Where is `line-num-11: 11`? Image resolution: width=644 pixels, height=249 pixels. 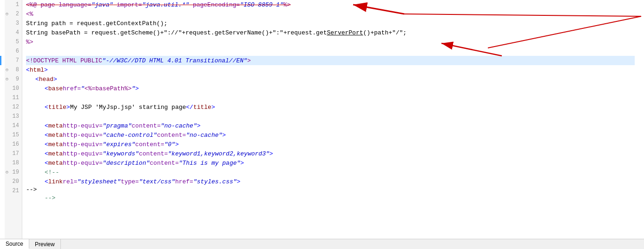 line-num-11: 11 is located at coordinates (13, 98).